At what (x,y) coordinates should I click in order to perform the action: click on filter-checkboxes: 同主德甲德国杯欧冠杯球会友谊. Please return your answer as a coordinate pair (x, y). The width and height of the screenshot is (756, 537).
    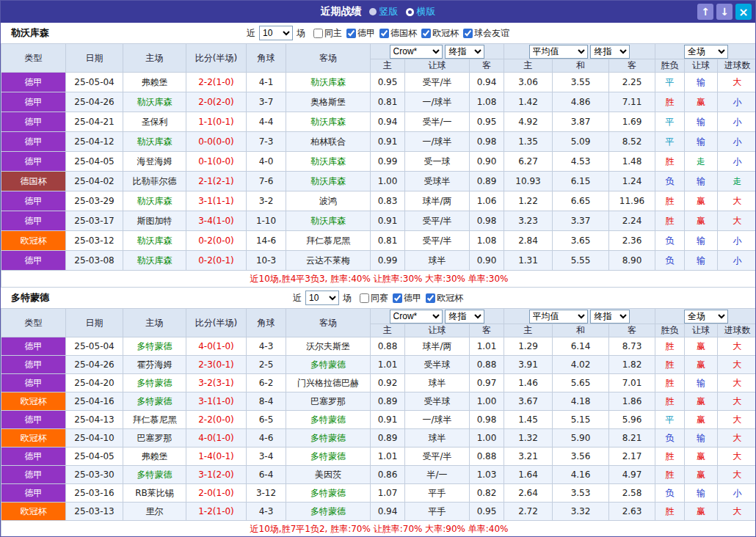
    Looking at the image, I should click on (410, 34).